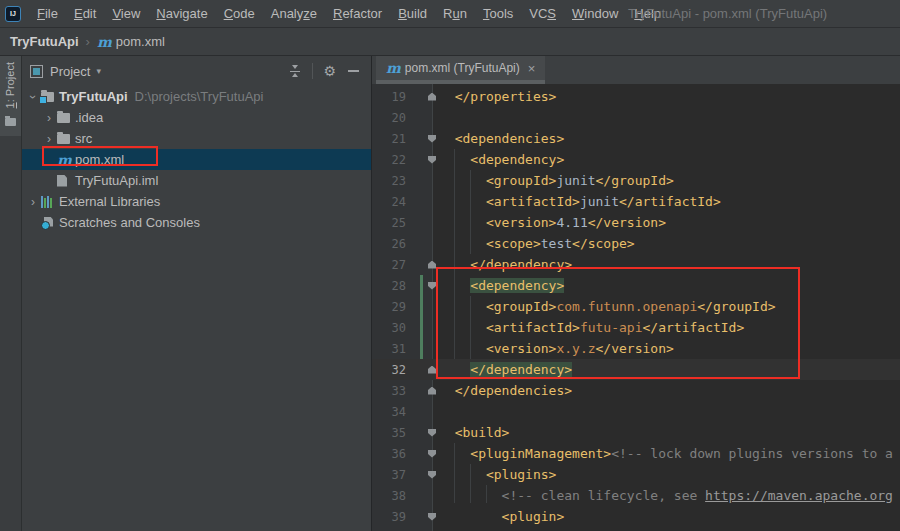 The width and height of the screenshot is (900, 531). I want to click on code-line: 37 <plugins>, so click(636, 474).